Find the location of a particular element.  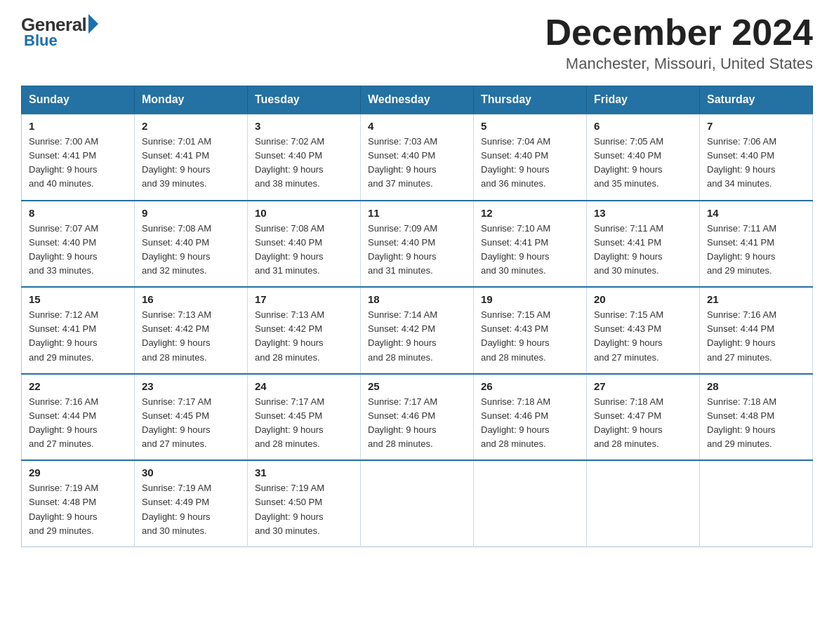

table-row: 14 Sunrise: 7:11 AM Sunset: 4:41 PM Dayl… is located at coordinates (757, 244).